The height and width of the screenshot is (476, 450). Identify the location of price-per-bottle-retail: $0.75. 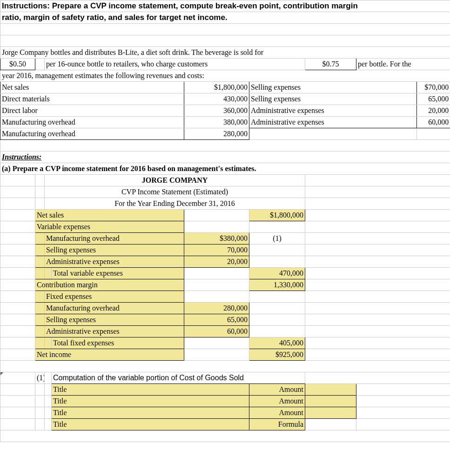
(331, 64).